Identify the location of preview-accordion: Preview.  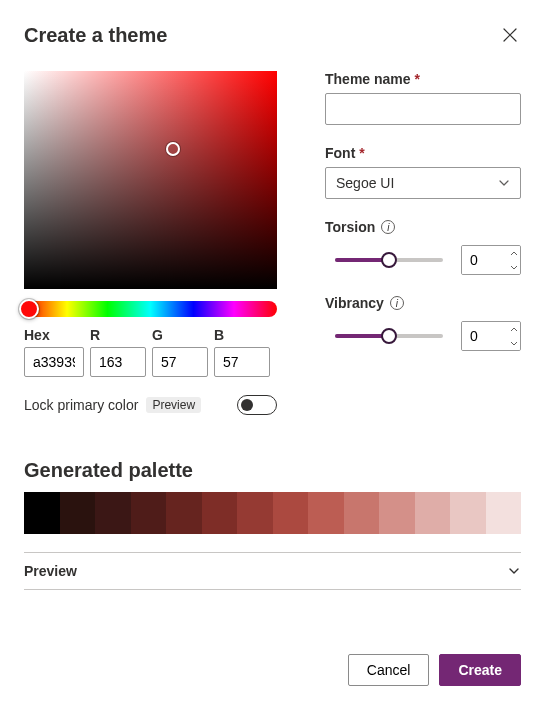
(272, 571).